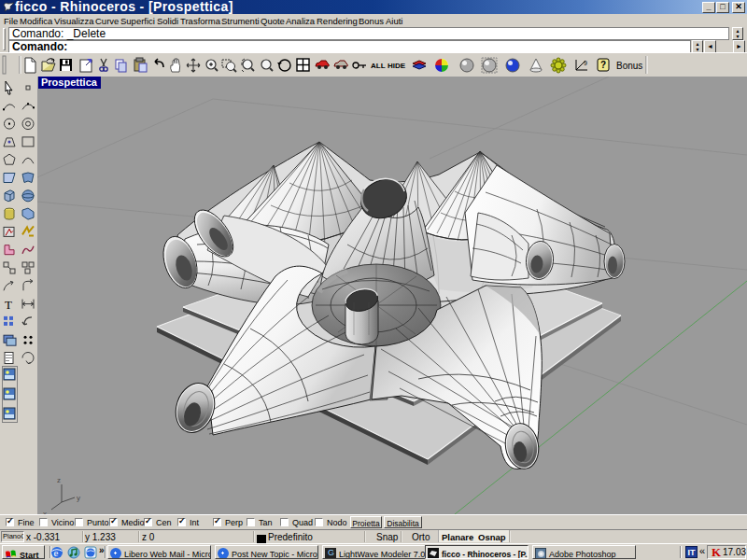 The width and height of the screenshot is (747, 560). Describe the element at coordinates (56, 553) in the screenshot. I see `svg-text: e` at that location.